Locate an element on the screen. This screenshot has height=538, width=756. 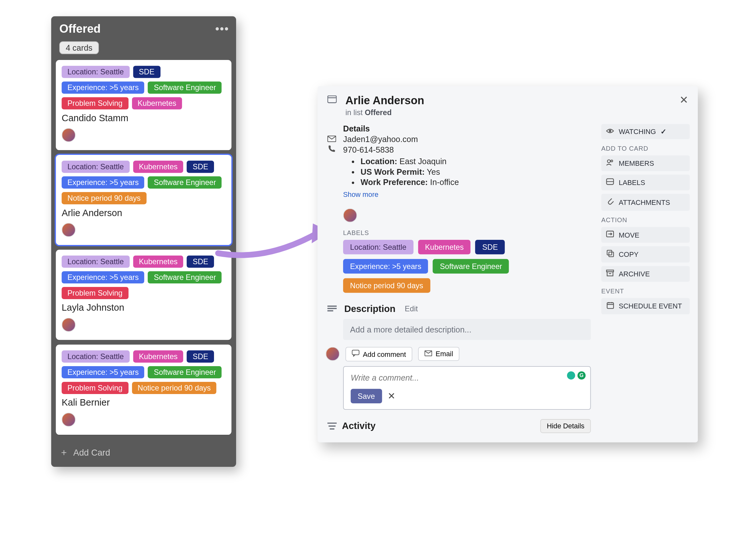
detail-bullet: US Work Permit: Yes is located at coordinates (476, 172).